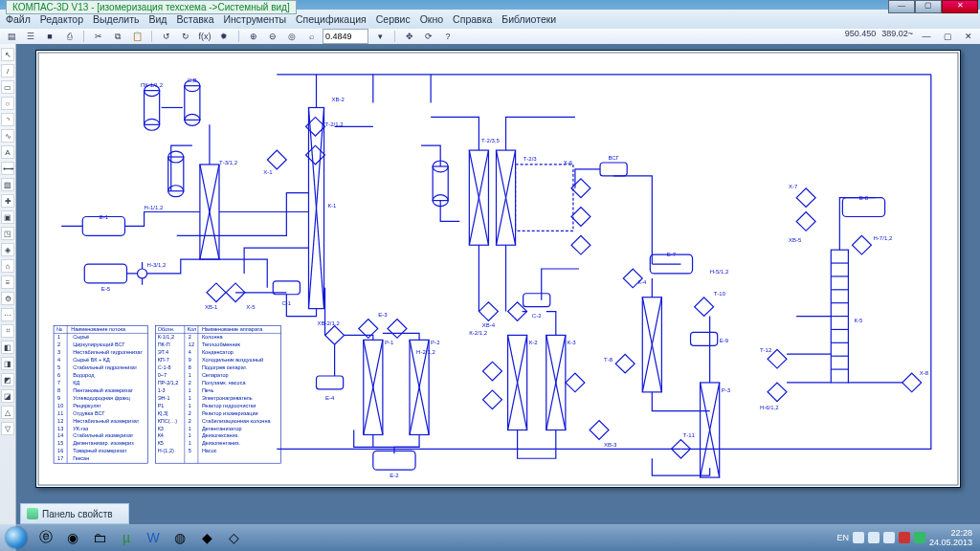 The height and width of the screenshot is (551, 980). Describe the element at coordinates (207, 538) in the screenshot. I see `taskbar-app-cad-icon: ◆` at that location.